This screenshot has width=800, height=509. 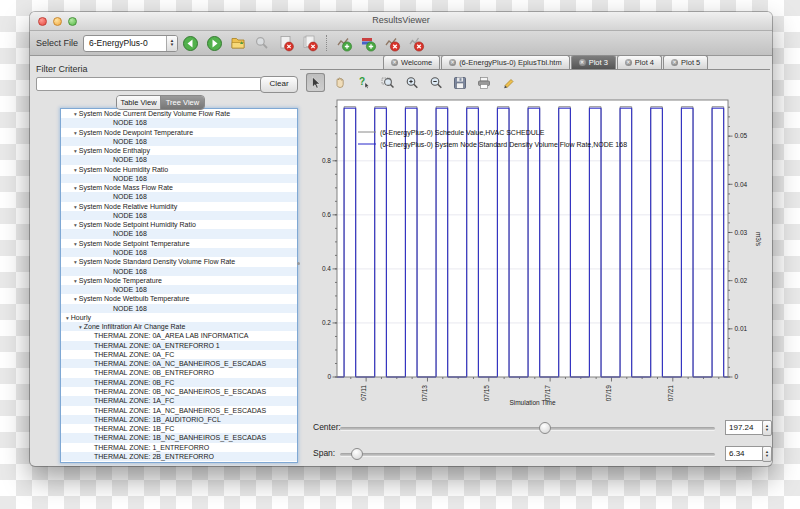 I want to click on center-slider, so click(x=528, y=428).